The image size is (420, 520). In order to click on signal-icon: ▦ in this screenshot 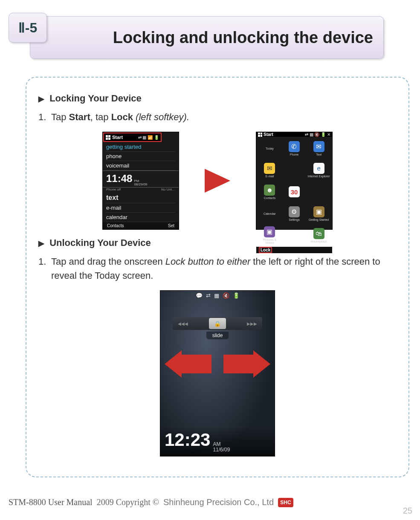, I will do `click(217, 296)`.